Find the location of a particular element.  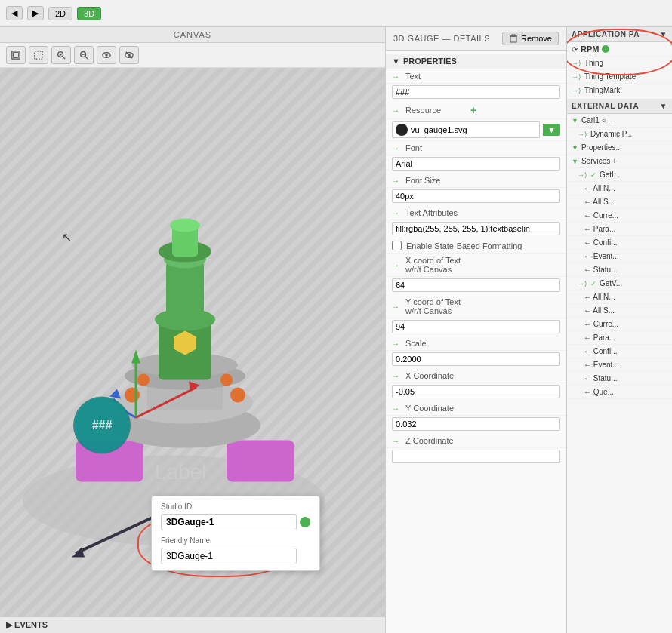

scale-prop-label: Scale is located at coordinates (436, 343).